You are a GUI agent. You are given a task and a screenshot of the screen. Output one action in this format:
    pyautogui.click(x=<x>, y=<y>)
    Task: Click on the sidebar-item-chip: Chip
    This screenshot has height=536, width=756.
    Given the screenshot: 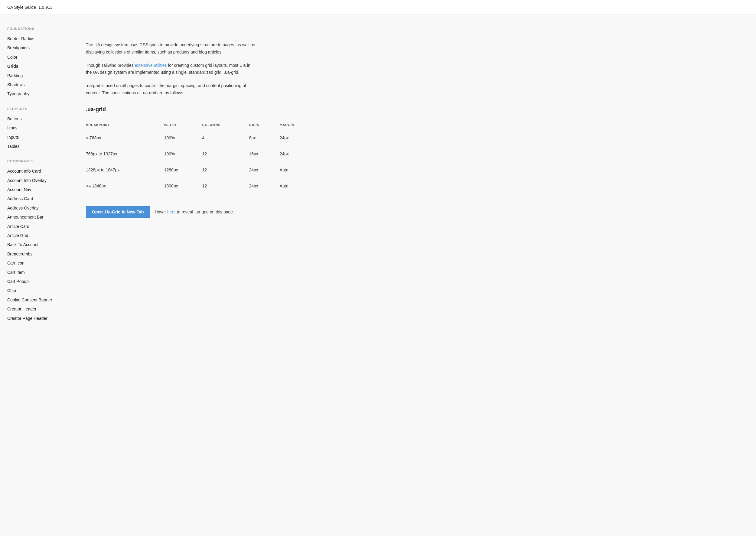 What is the action you would take?
    pyautogui.click(x=33, y=290)
    